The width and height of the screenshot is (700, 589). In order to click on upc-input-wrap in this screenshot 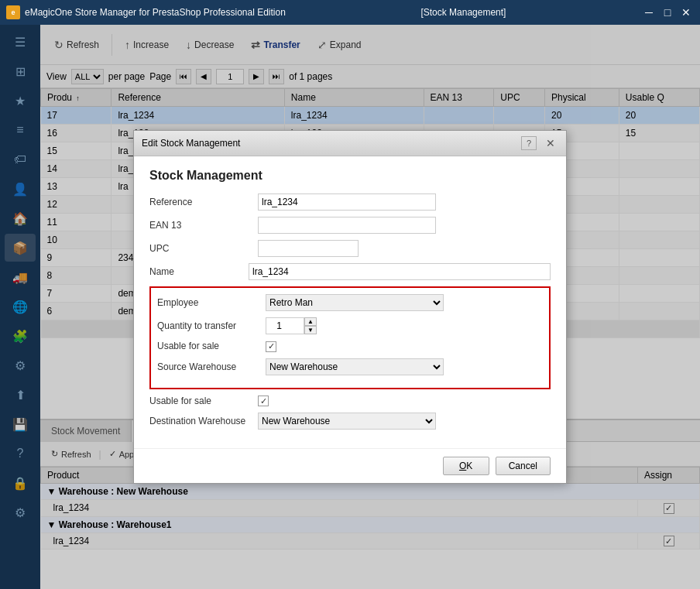, I will do `click(404, 248)`.